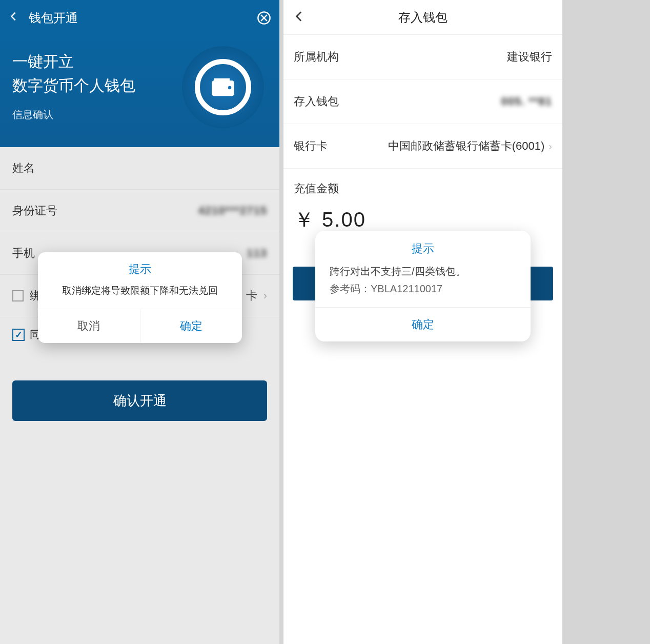 Image resolution: width=650 pixels, height=644 pixels. What do you see at coordinates (530, 57) in the screenshot?
I see `org-value: 建设银行` at bounding box center [530, 57].